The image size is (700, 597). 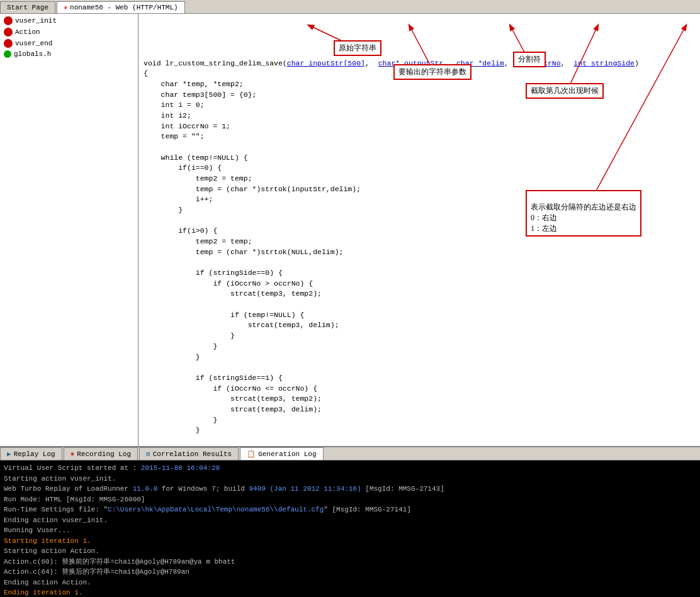 I want to click on log-line-6: Ending action vuser_init., so click(x=350, y=521).